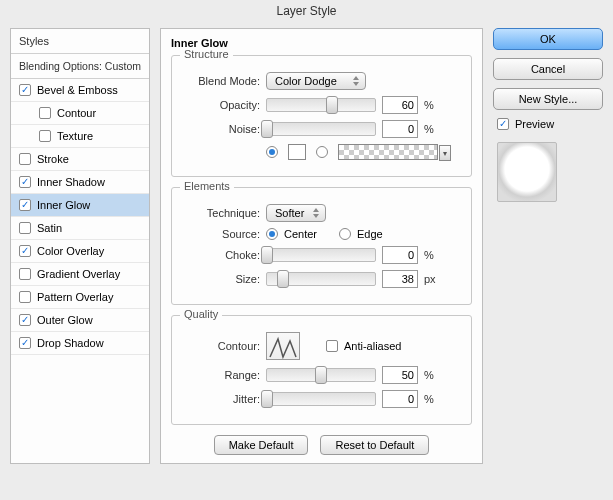 The image size is (613, 500). Describe the element at coordinates (80, 182) in the screenshot. I see `style-item-inner-shadow: Inner Shadow` at that location.